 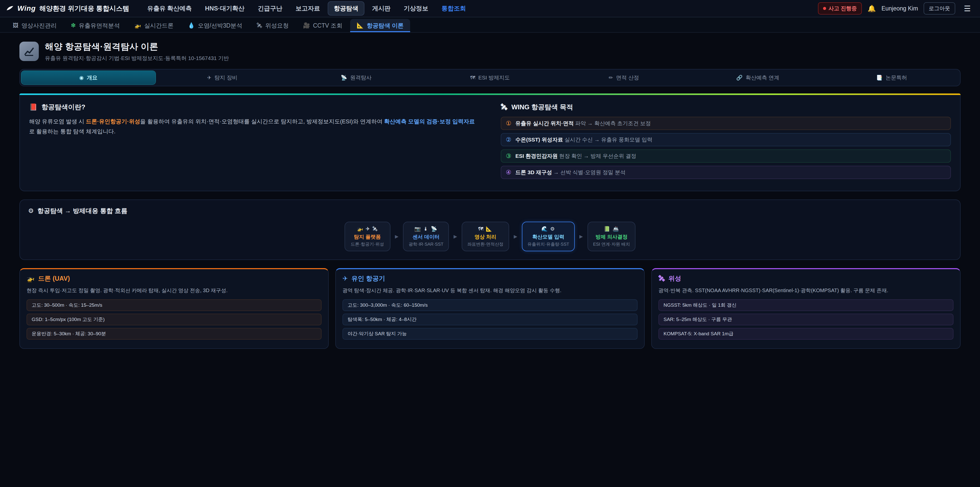 I want to click on flow-step-response-decision: 📗 🚢 방제 의사결정 ESI 연계·자원 배치, so click(x=612, y=236).